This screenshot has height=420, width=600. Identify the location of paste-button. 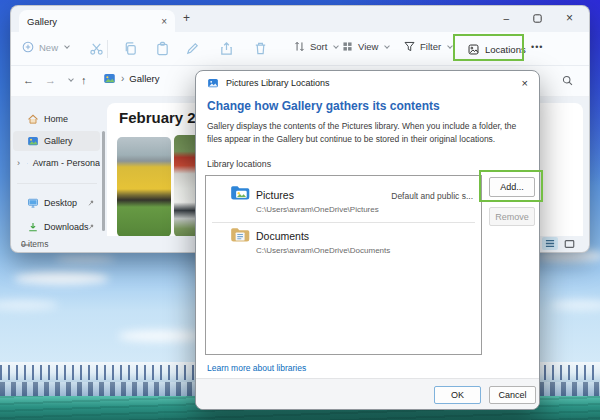
(162, 48).